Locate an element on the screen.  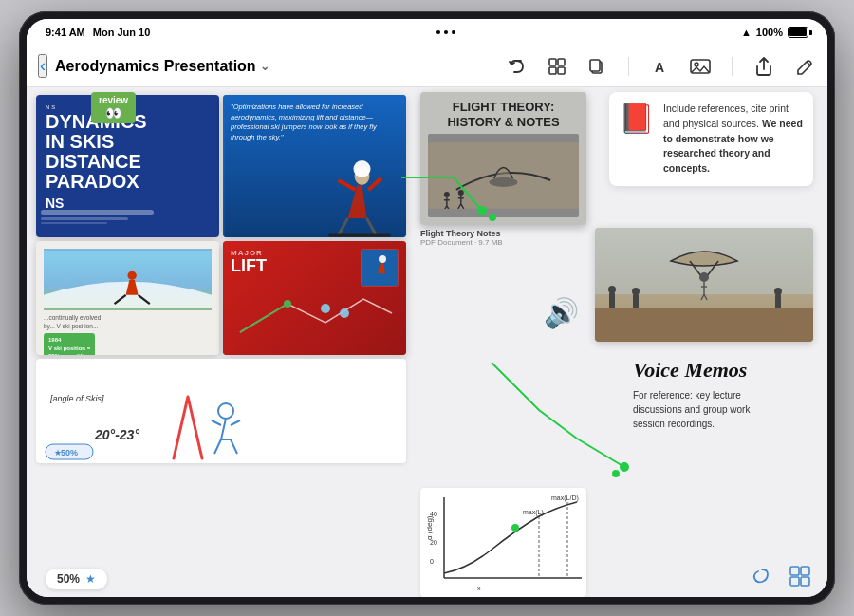
book-caption: Flight Theory Notes is located at coordinates (503, 233).